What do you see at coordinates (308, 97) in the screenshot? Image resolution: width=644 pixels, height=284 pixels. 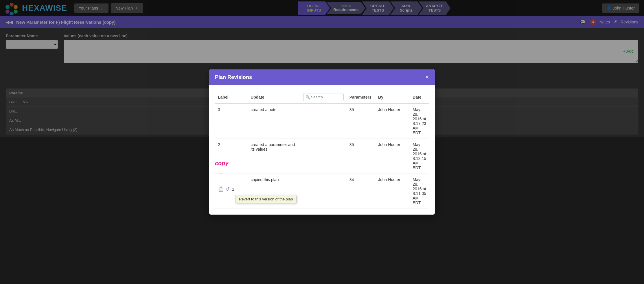 I see `search-icon: 🔍` at bounding box center [308, 97].